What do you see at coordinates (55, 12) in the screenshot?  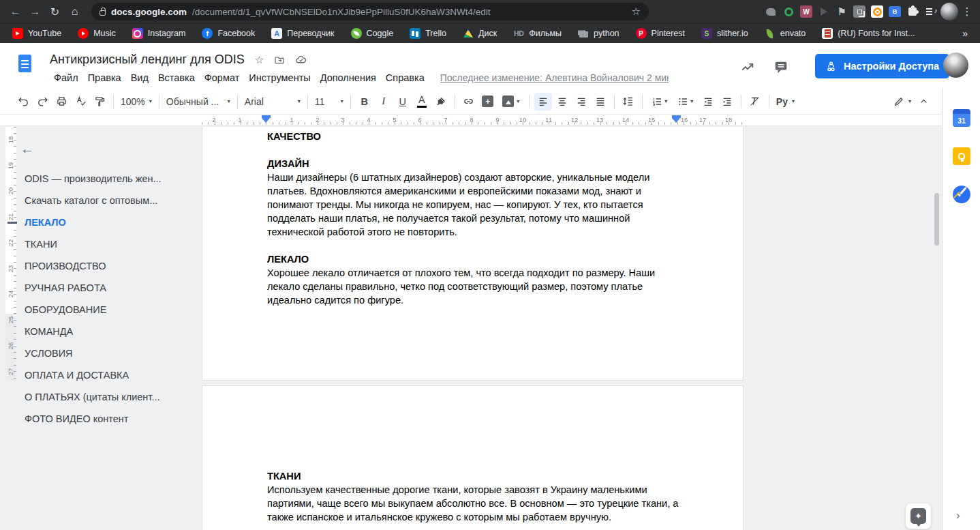 I see `reload-icon: ↻` at bounding box center [55, 12].